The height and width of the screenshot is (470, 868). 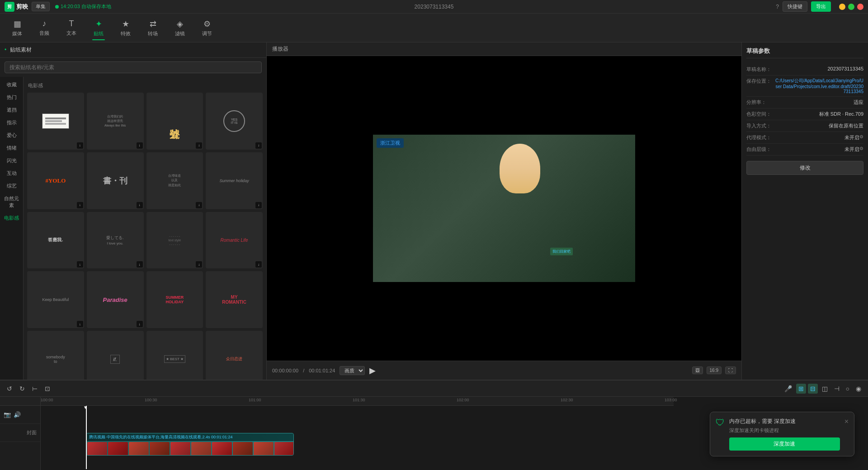 I want to click on tool-audio: ♪ 音频, so click(x=44, y=28).